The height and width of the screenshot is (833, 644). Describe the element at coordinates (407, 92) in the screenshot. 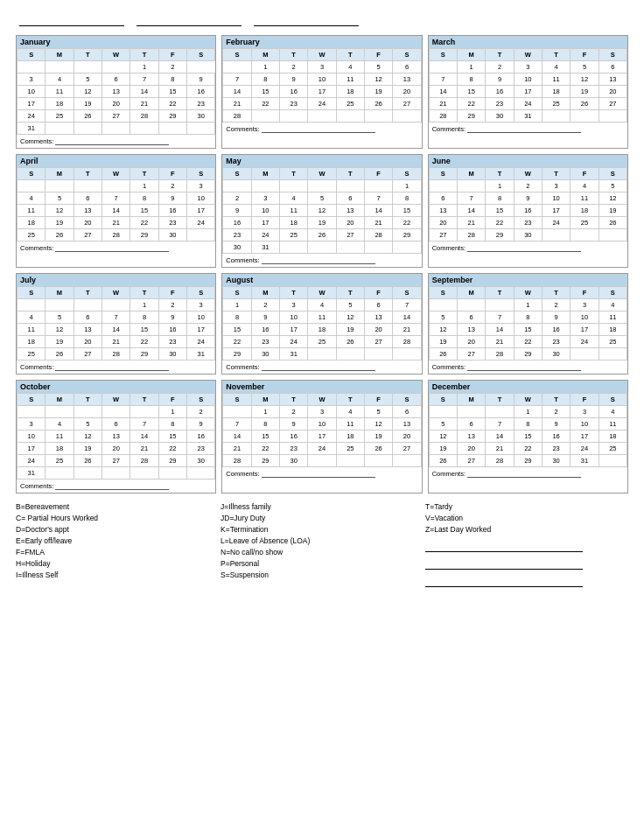

I see `calendar-day: 20` at that location.